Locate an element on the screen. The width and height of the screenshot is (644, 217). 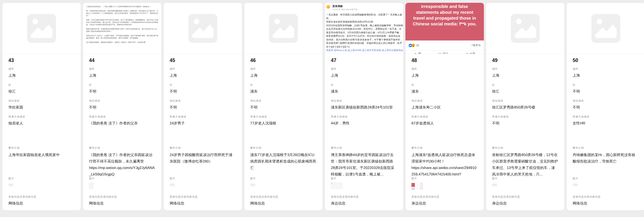
weibo-mentions-line: 海发布 @News上海 @上海12345 @上海市市民信箱 @上海市志愿者协会 is located at coordinates (364, 50).